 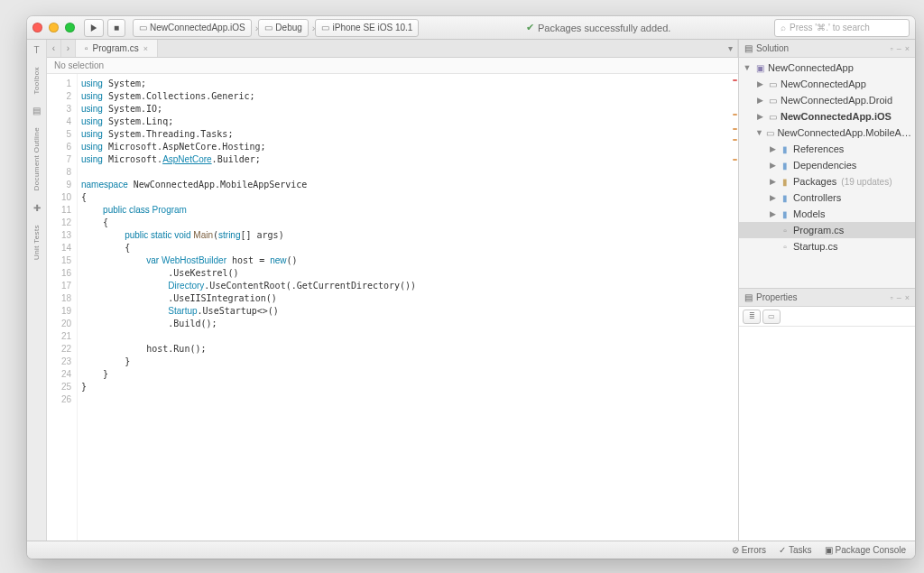 I want to click on properties-panel-header: ▤ Properties ▫ – ×, so click(x=827, y=298).